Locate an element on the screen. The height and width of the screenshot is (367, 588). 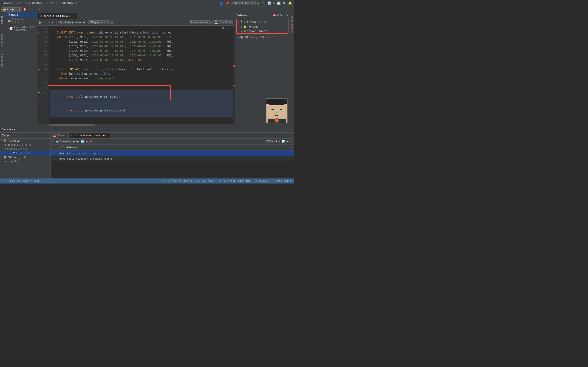
console-icon: 💻 is located at coordinates (216, 22).